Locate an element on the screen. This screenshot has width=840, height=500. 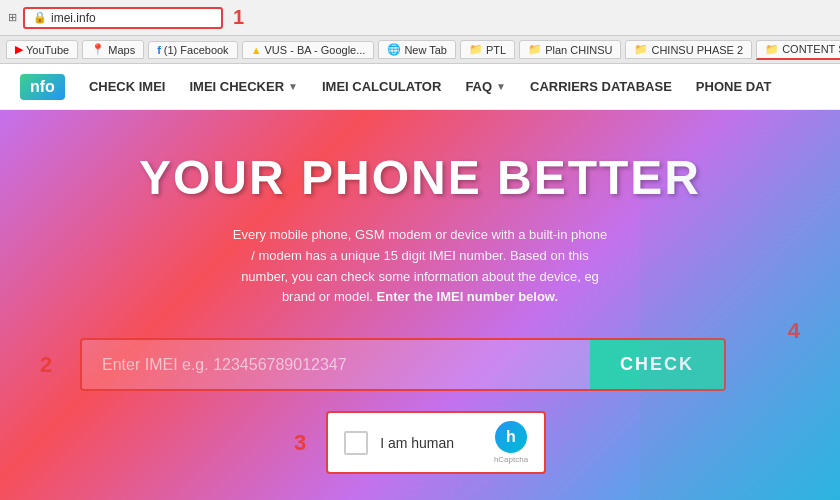
imei-input-container: CHECK is located at coordinates (403, 364).